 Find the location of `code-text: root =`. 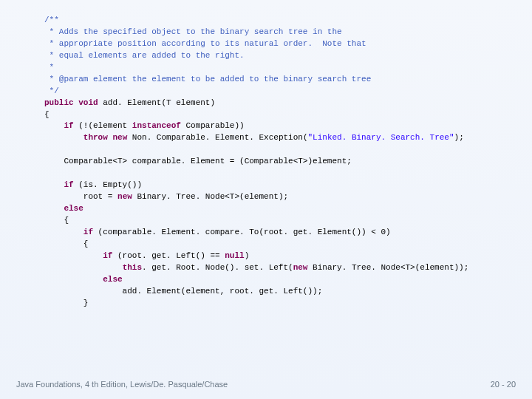

code-text: root = is located at coordinates (81, 197).